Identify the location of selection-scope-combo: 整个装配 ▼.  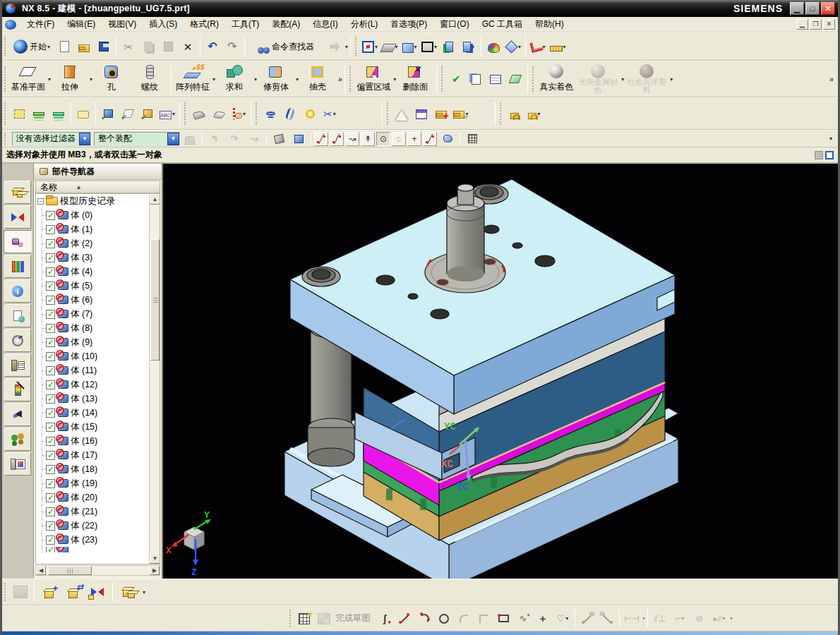
(137, 139).